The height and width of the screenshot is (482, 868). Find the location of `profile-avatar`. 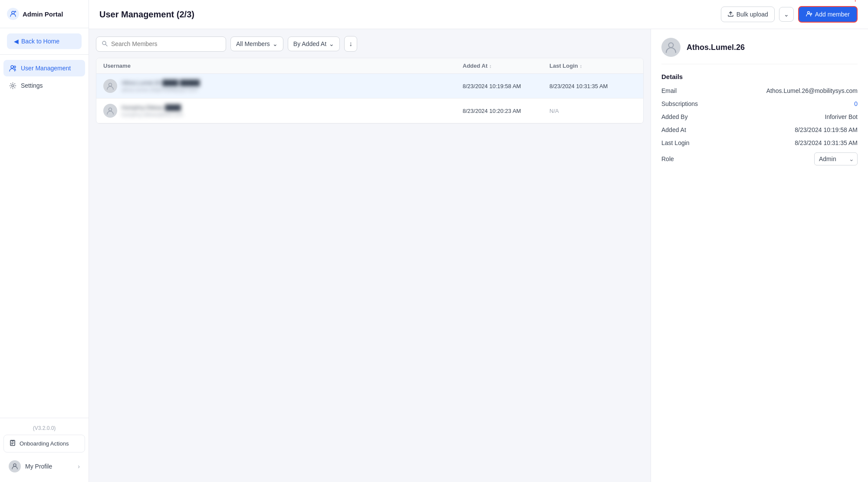

profile-avatar is located at coordinates (15, 466).